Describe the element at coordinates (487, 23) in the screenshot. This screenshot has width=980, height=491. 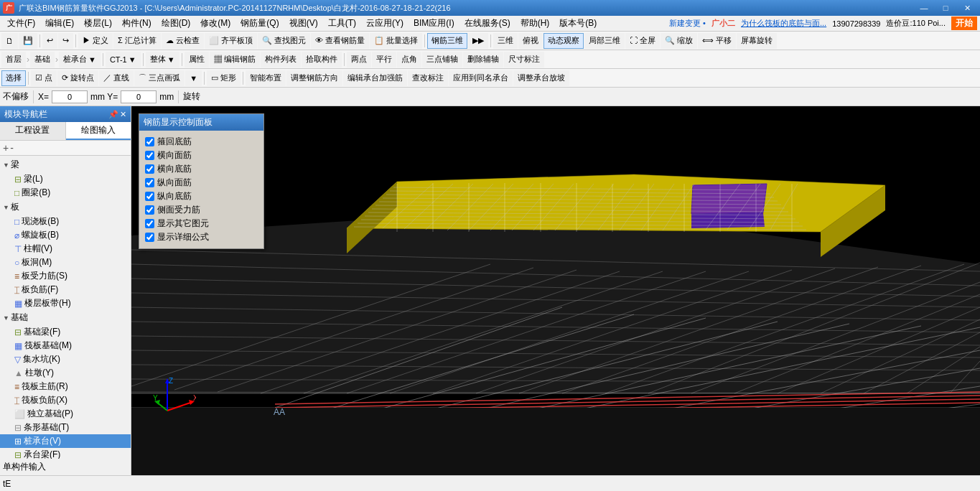
I see `menu-online: 在线服务(S)` at that location.